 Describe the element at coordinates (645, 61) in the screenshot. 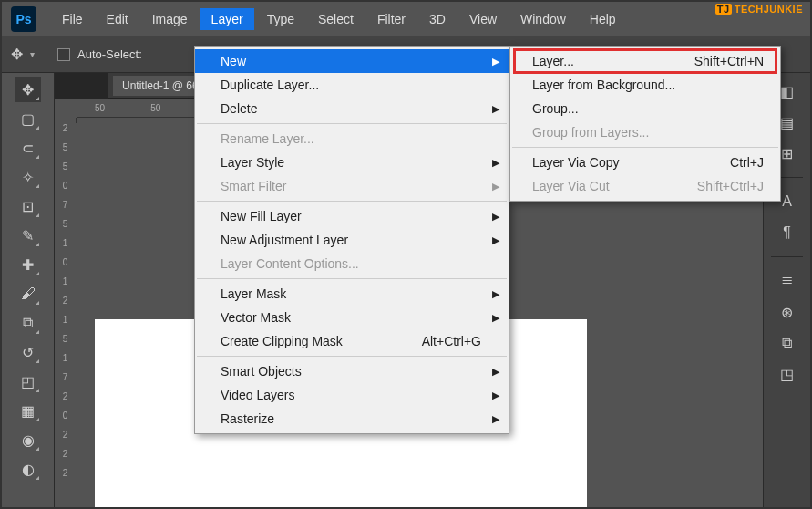

I see `submenu-item-layer-: Layer...Shift+Ctrl+N` at that location.